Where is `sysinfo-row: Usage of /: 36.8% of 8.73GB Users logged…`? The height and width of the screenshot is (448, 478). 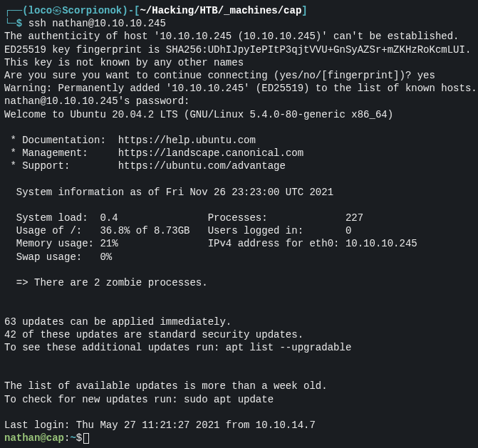 sysinfo-row: Usage of /: 36.8% of 8.73GB Users logged… is located at coordinates (239, 231).